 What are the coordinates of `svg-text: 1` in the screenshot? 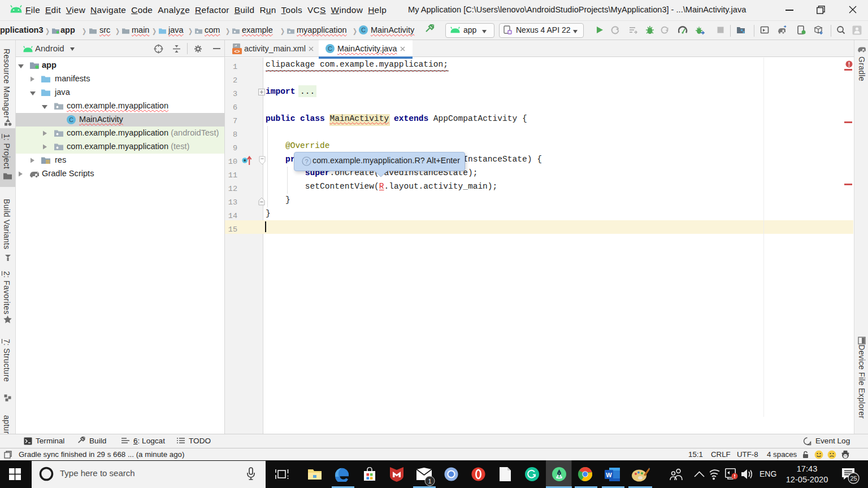 It's located at (429, 481).